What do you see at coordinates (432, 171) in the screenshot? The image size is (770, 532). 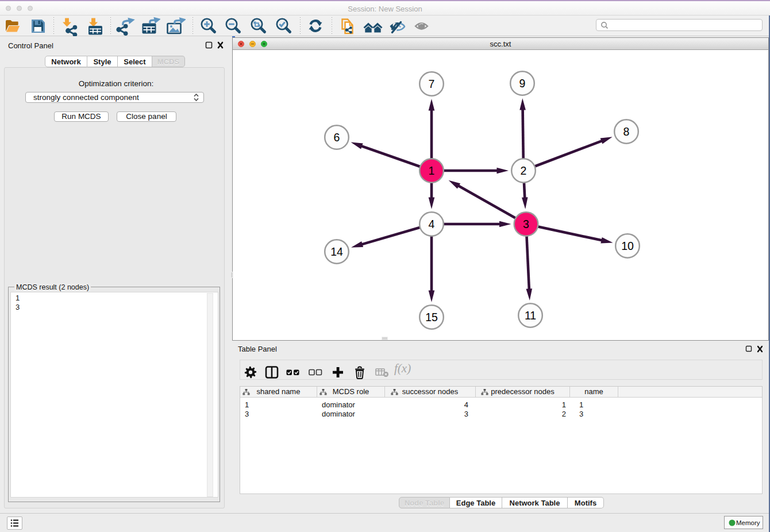 I see `svg-text: 1` at bounding box center [432, 171].